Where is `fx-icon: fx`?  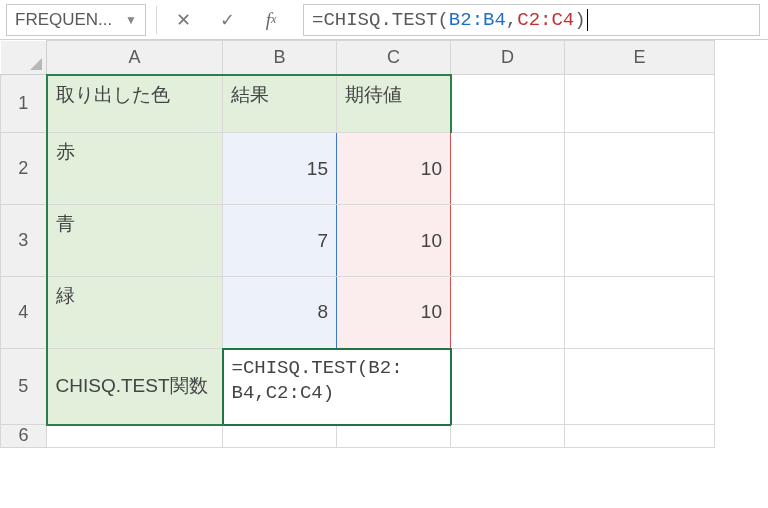
fx-icon: fx is located at coordinates (271, 20).